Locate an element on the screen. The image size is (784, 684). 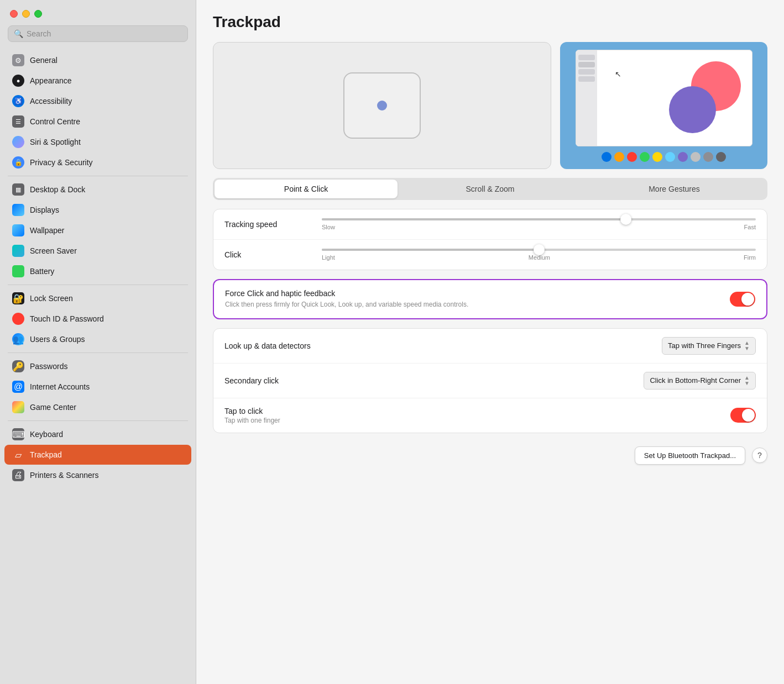
sidebar-item-lock-screen: 🔐 Lock Screen is located at coordinates (98, 298).